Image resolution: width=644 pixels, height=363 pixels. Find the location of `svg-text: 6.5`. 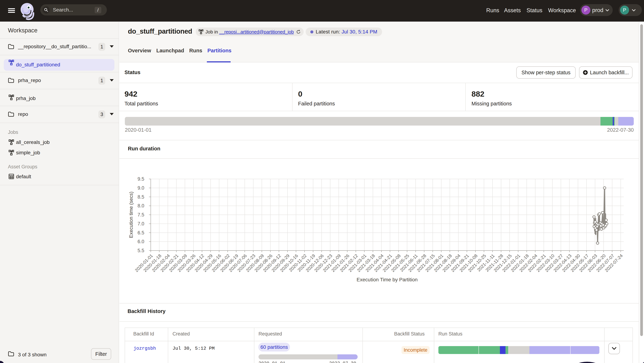

svg-text: 6.5 is located at coordinates (141, 233).